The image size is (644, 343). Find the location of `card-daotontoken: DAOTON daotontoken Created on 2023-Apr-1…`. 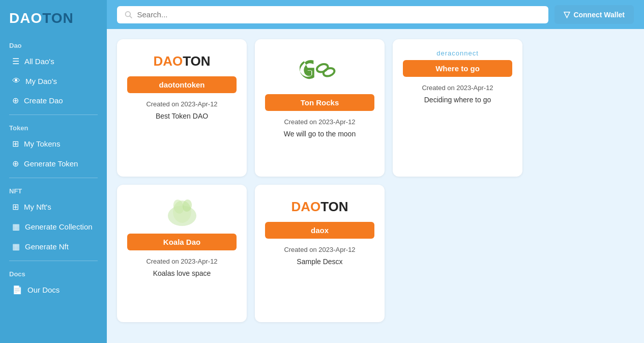

card-daotontoken: DAOTON daotontoken Created on 2023-Apr-1… is located at coordinates (182, 108).